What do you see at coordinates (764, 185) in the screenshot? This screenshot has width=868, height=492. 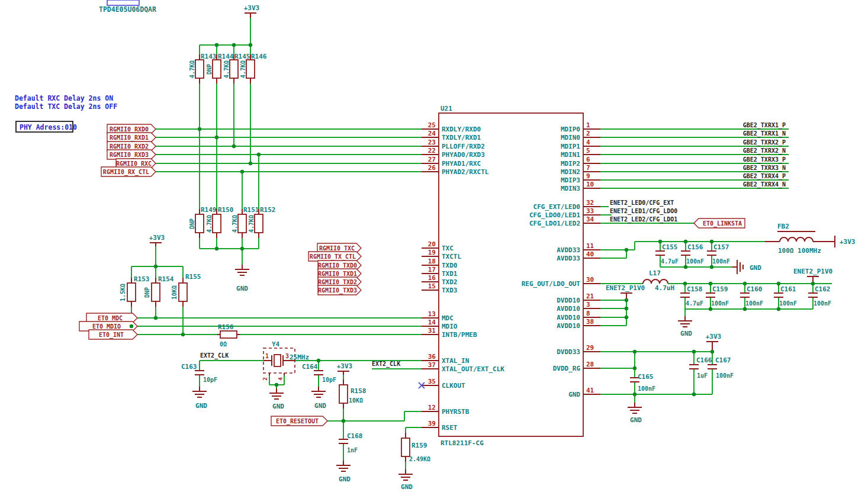 I see `label-gbe2-txrx4n: GBE2_TXRX4_N` at bounding box center [764, 185].